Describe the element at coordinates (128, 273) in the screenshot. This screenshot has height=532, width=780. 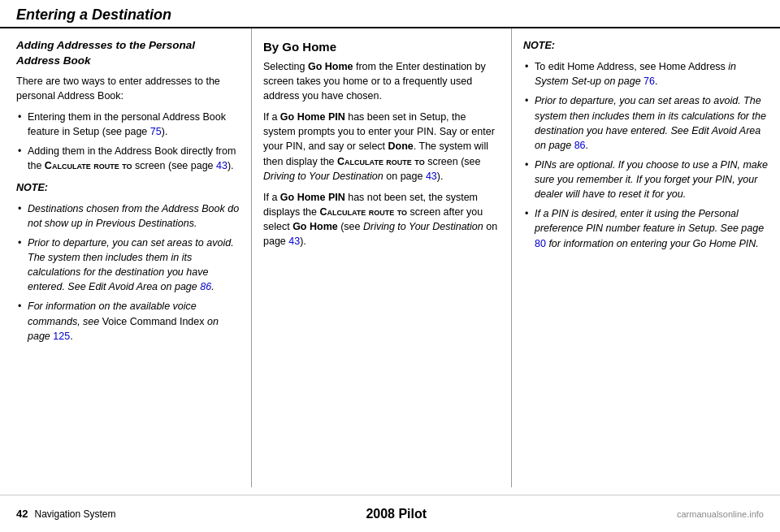
I see `left-note-list: Destinations chosen from the Address Boo…` at that location.